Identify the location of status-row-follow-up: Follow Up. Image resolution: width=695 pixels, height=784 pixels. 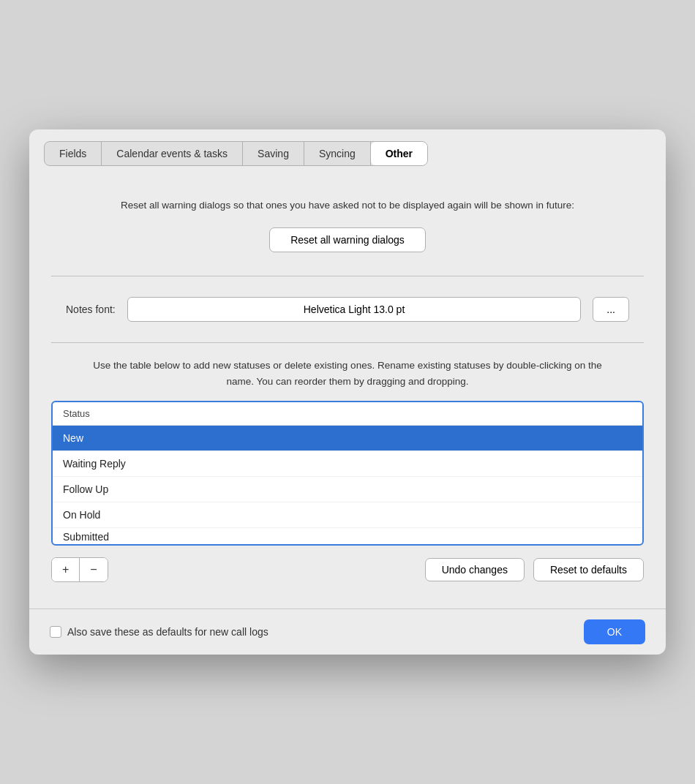
(348, 490).